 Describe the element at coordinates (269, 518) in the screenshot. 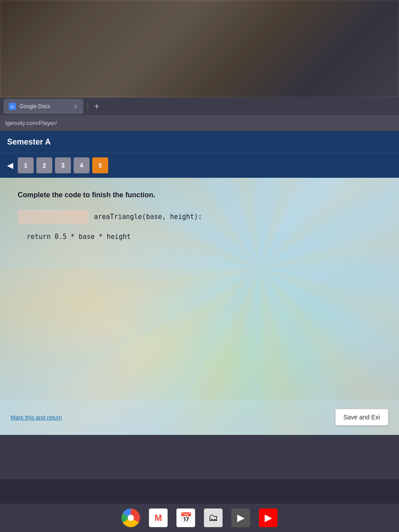

I see `youtube-glyph: ▶` at that location.